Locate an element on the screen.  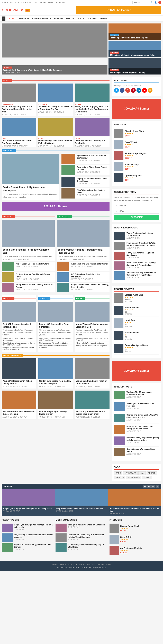
rev-name-4: Roman Backpack Black is located at coordinates (136, 345).